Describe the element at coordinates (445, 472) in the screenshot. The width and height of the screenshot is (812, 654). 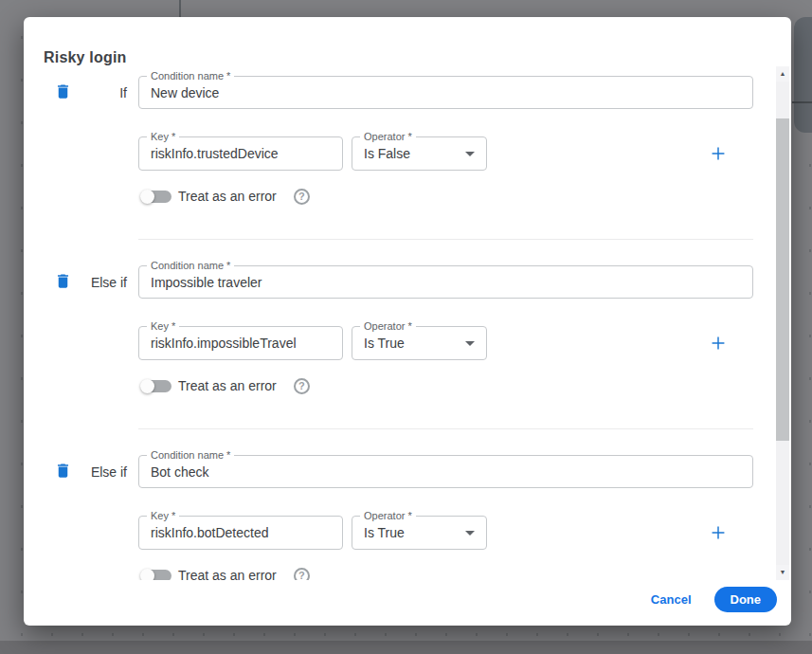
I see `condition-name-field: Condition name * Bot check` at that location.